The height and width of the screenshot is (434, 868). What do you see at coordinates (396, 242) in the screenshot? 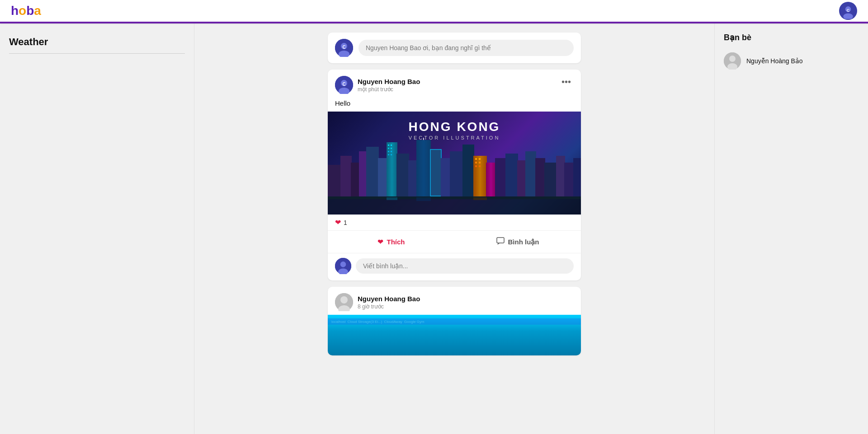
I see `like-label: Thích` at bounding box center [396, 242].